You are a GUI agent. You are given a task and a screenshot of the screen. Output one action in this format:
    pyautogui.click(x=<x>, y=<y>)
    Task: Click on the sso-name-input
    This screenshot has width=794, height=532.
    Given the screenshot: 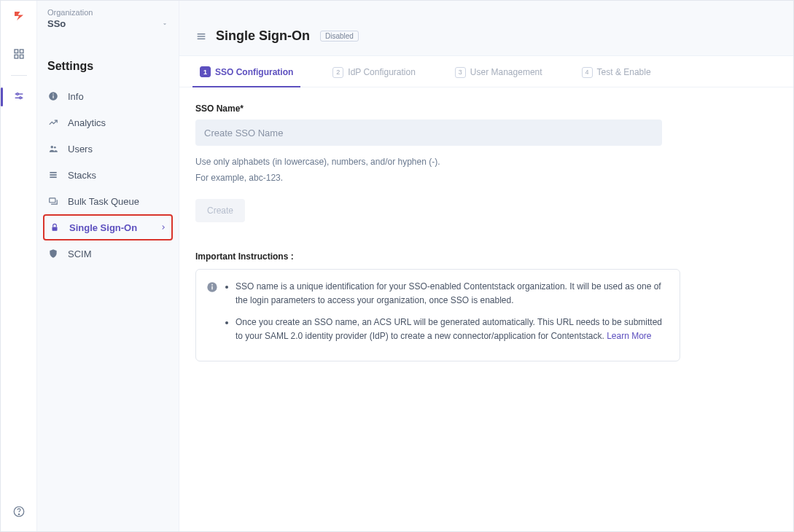 What is the action you would take?
    pyautogui.click(x=429, y=133)
    